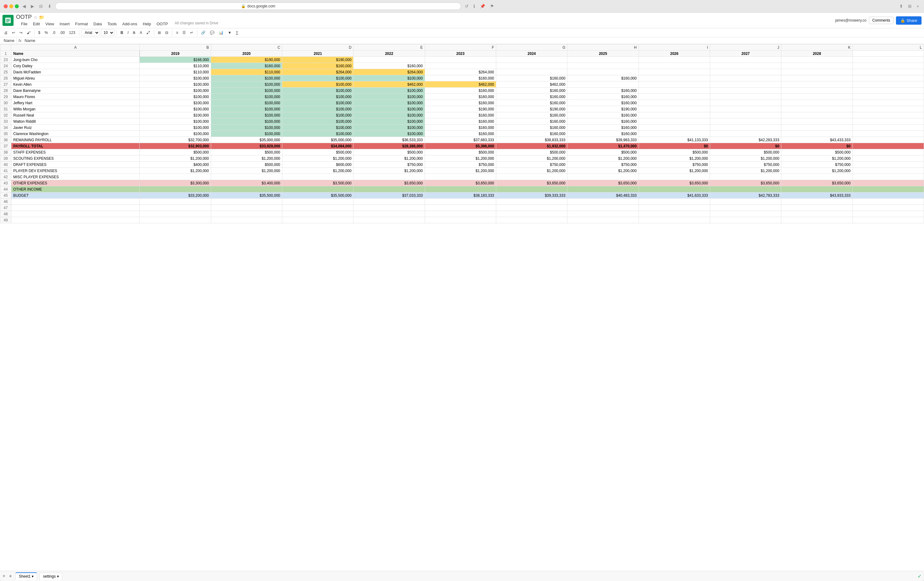 The height and width of the screenshot is (581, 924). What do you see at coordinates (318, 195) in the screenshot?
I see `cell-value: $35,500,000` at bounding box center [318, 195].